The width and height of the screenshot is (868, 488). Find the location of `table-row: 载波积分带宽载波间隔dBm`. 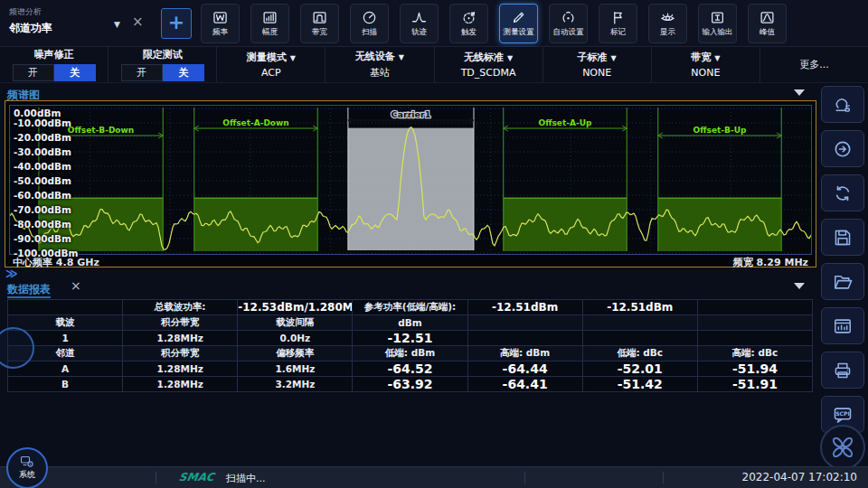

table-row: 载波积分带宽载波间隔dBm is located at coordinates (410, 324).